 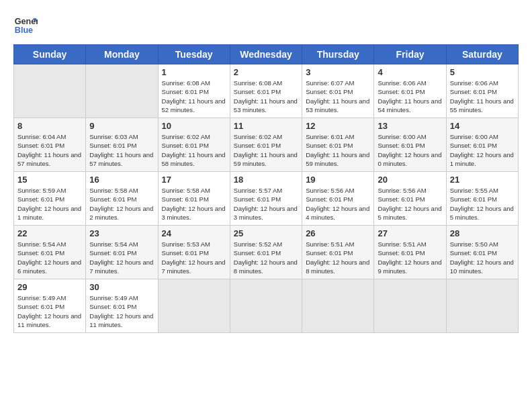 I want to click on calendar-cell: 28Sunrise: 5:50 AMSunset: 6:01 PMDayligh…, so click(x=482, y=253).